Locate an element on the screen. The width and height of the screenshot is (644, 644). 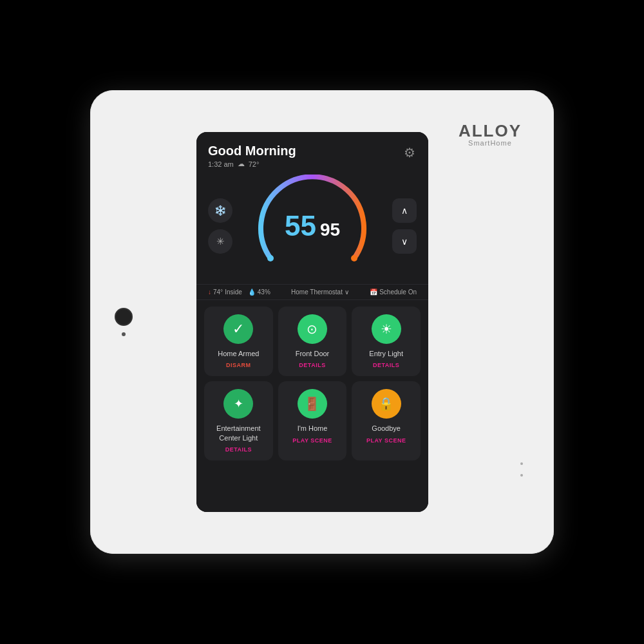
goodbye-icon-circle: 🔒 is located at coordinates (386, 404).